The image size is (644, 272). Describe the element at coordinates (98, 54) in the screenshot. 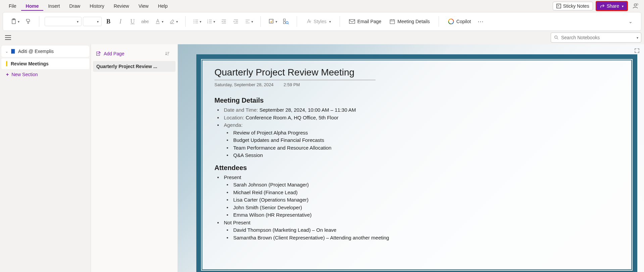

I see `add-page-icon` at that location.